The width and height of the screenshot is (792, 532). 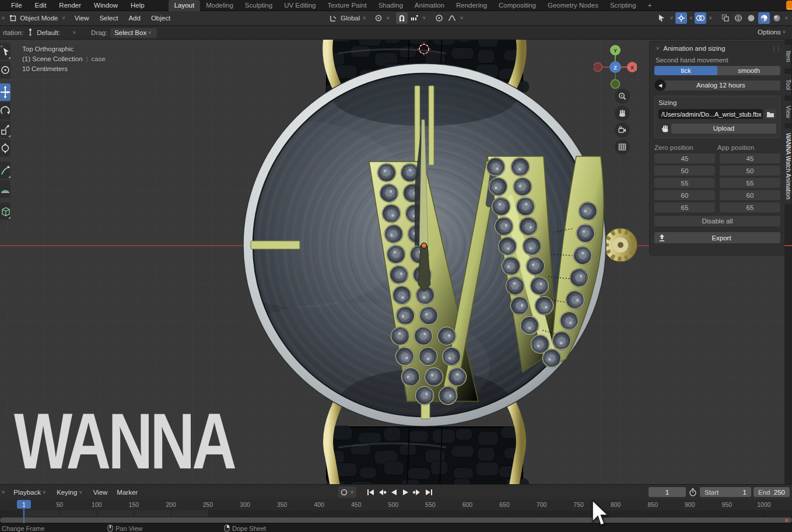 What do you see at coordinates (396, 505) in the screenshot?
I see `timeline-ruler: 1 50100150200250300350400450500550600650…` at bounding box center [396, 505].